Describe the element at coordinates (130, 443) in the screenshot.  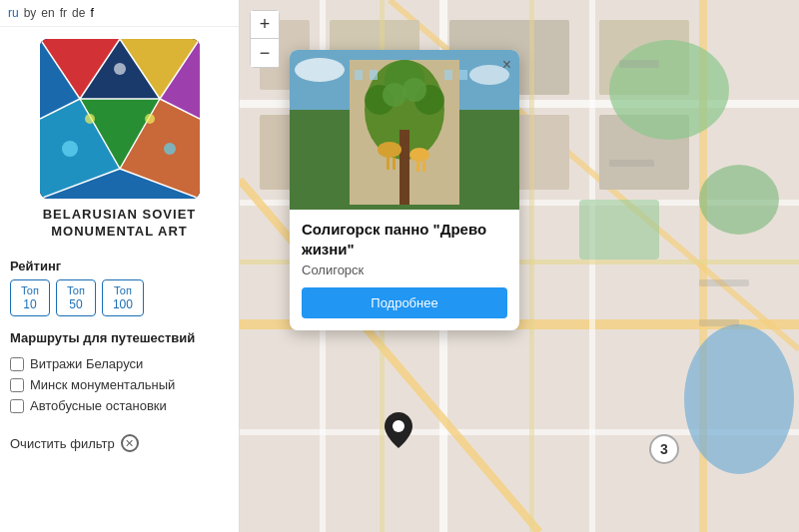
I see `clear-filter-icon: ✕` at that location.